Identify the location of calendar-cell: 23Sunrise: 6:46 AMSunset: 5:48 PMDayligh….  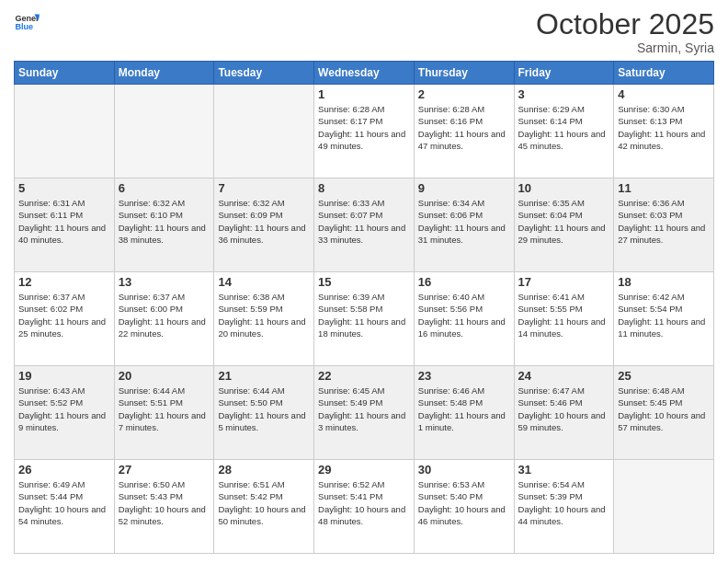
(463, 413).